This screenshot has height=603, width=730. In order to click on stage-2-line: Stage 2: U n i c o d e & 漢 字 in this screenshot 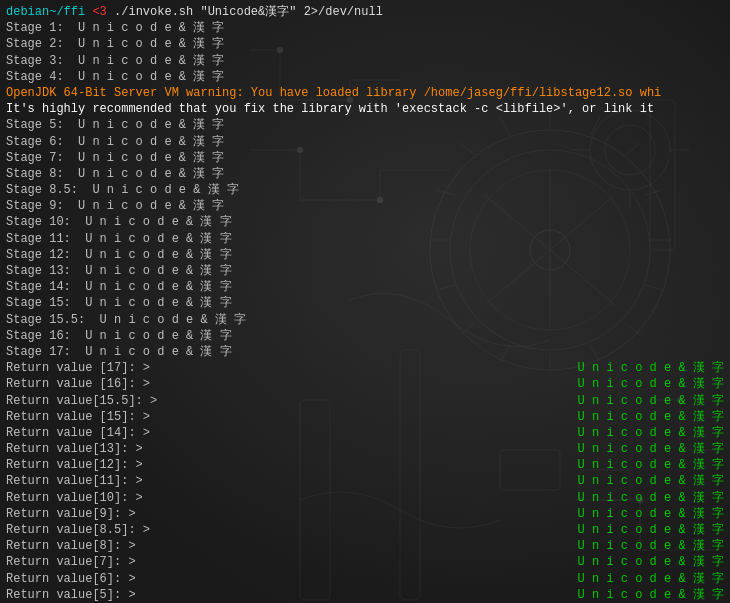, I will do `click(365, 44)`.